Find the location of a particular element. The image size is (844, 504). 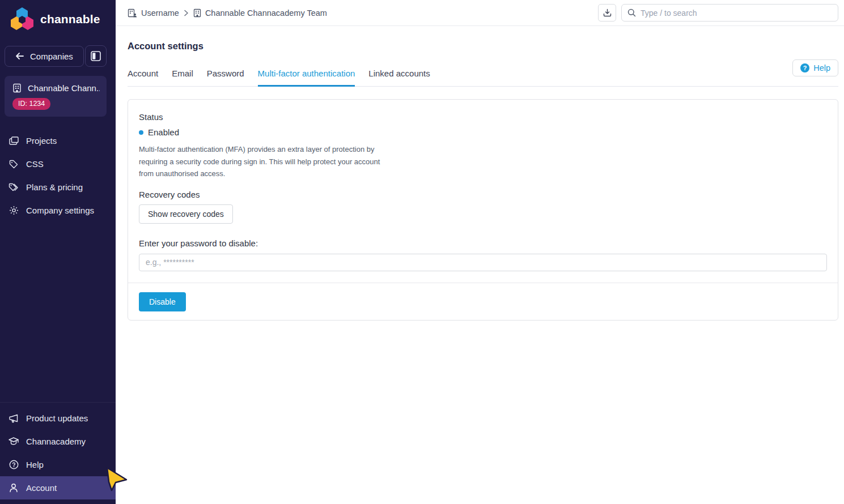

mfa-description: Multi-factor authentication (MFA) provid… is located at coordinates (266, 162).